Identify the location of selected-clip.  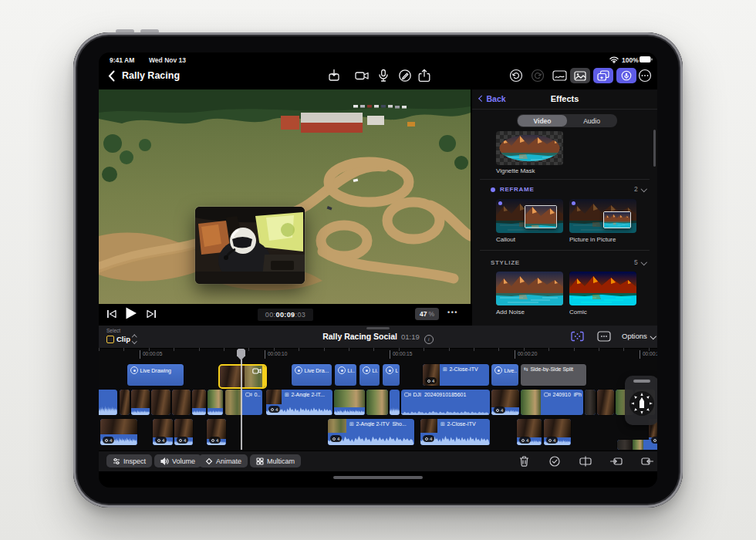
(242, 376).